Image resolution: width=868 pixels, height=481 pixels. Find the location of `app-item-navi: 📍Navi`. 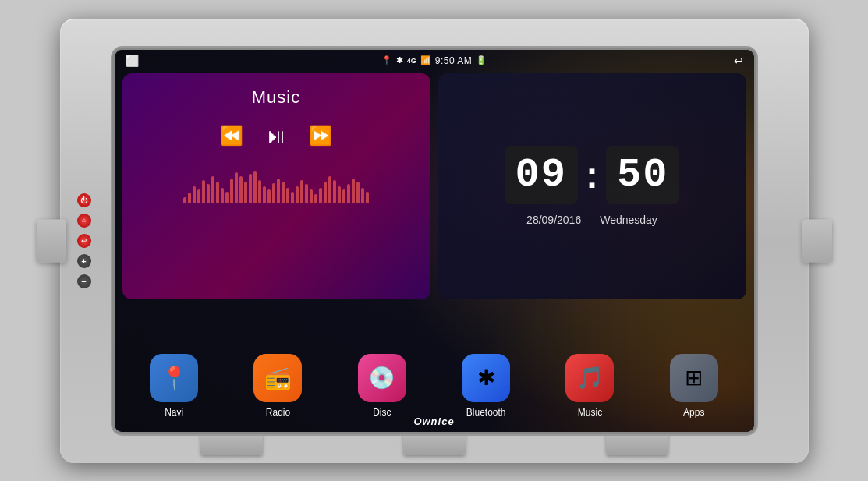

app-item-navi: 📍Navi is located at coordinates (174, 386).